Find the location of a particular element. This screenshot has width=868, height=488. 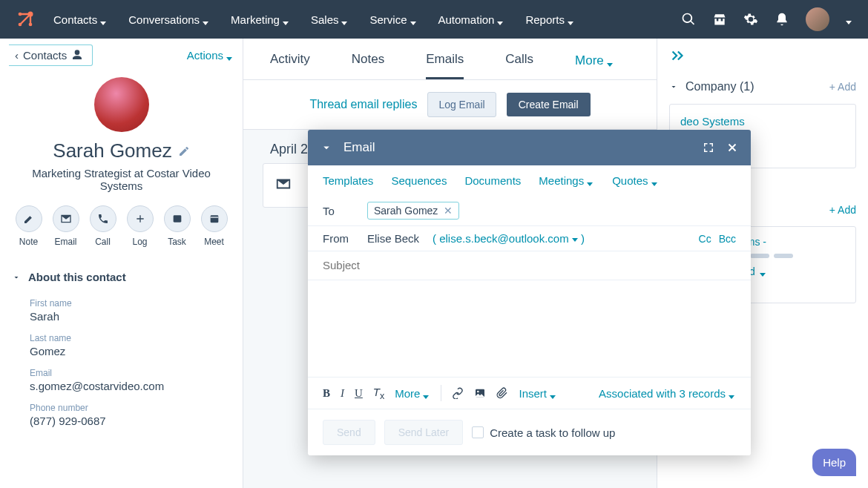

image-icon is located at coordinates (480, 393).